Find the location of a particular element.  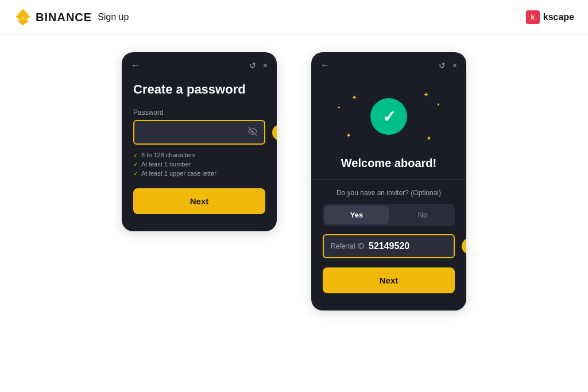

validation-item-3: ✓ At least 1 upper case letter is located at coordinates (199, 173).